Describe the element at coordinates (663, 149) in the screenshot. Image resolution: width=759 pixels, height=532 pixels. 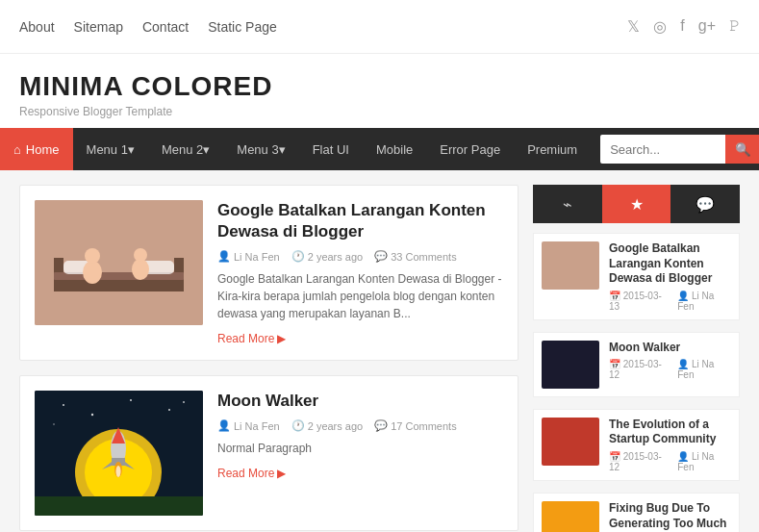
I see `nav-search-input` at that location.